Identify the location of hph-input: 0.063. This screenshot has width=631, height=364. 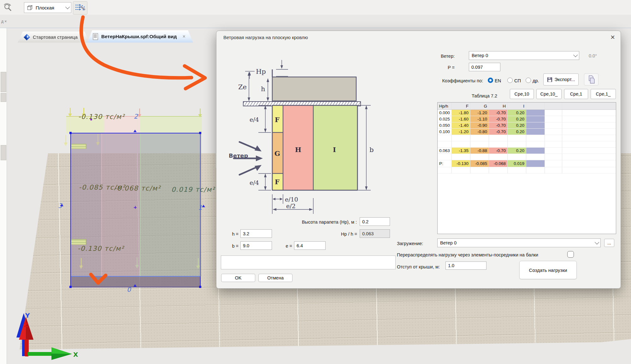
(375, 233).